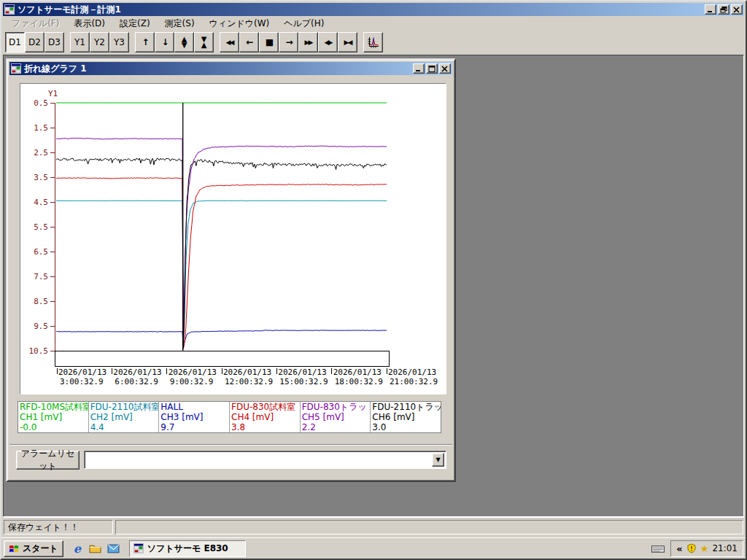 This screenshot has width=747, height=560. I want to click on close-button, so click(737, 9).